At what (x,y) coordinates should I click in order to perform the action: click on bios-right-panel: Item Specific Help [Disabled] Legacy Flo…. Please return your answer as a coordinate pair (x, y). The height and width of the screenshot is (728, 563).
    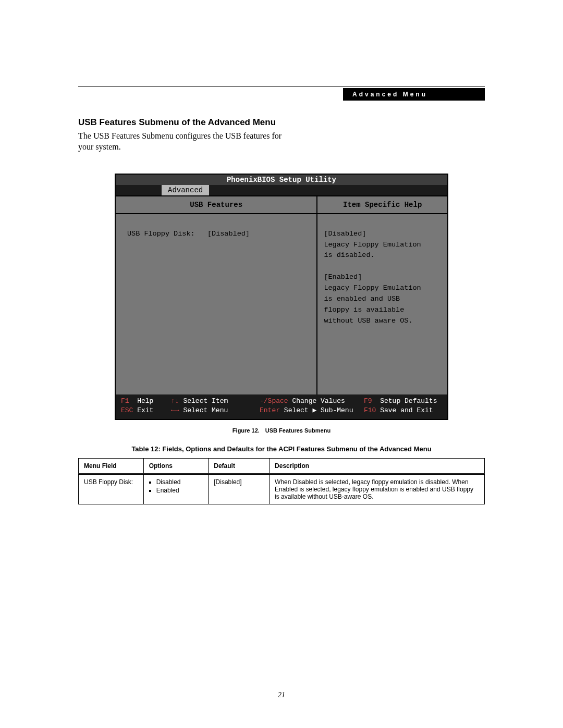
    Looking at the image, I should click on (383, 295).